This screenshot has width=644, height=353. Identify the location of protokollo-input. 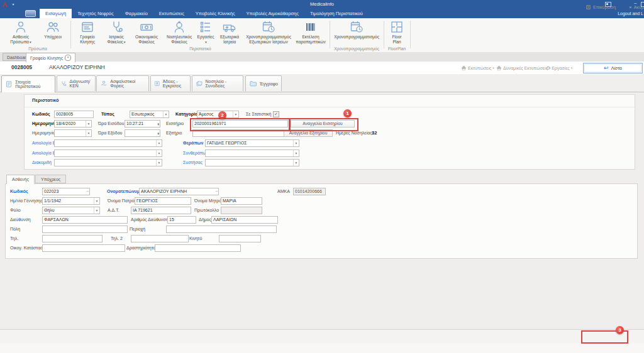
(242, 210).